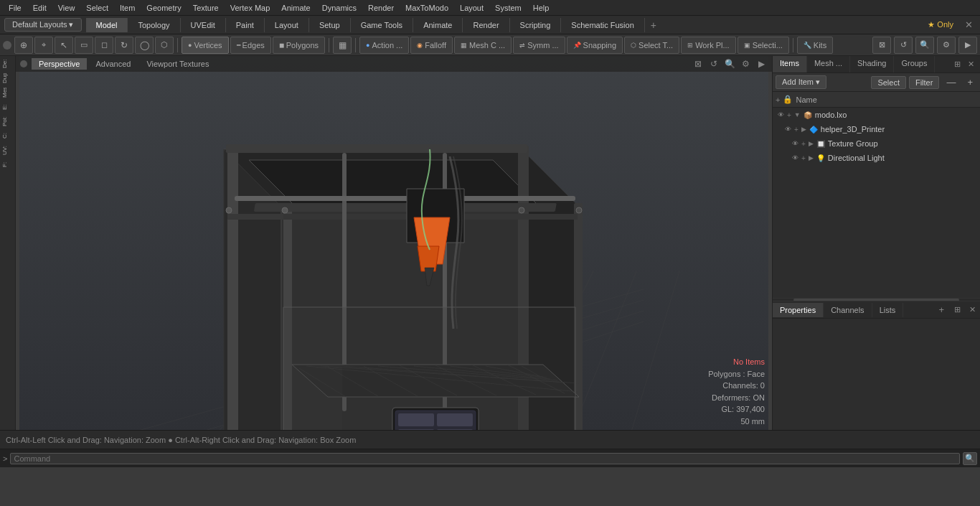  What do you see at coordinates (339, 8) in the screenshot?
I see `menu-dynamics: Dynamics` at bounding box center [339, 8].